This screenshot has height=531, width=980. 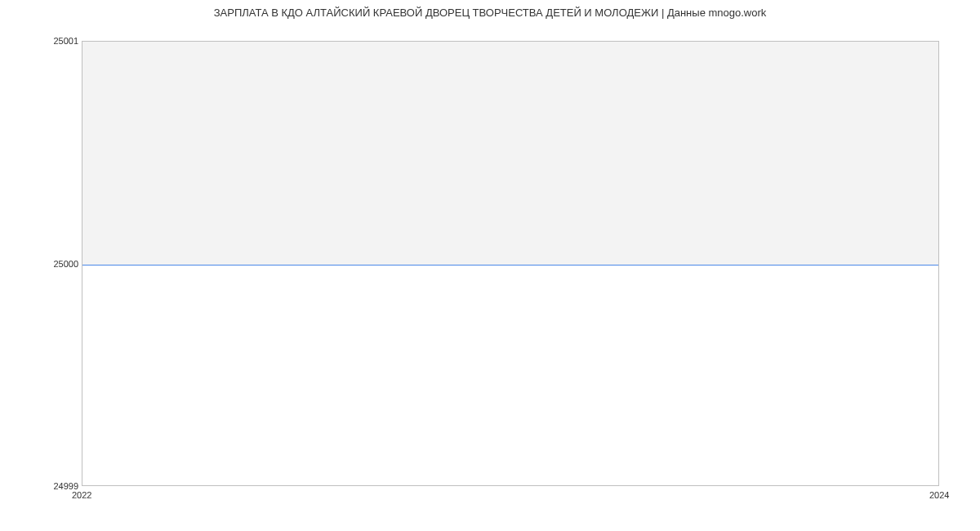 What do you see at coordinates (65, 264) in the screenshot?
I see `y-tick-1: 25000` at bounding box center [65, 264].